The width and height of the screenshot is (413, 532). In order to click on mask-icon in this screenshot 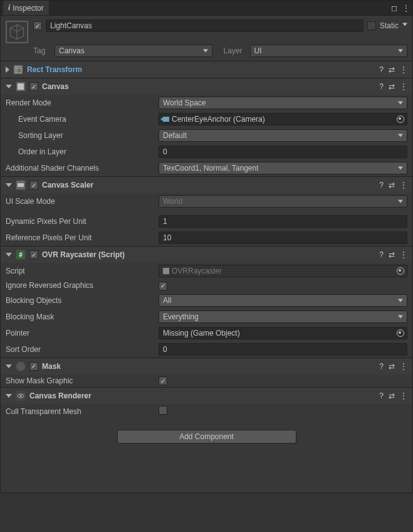, I will do `click(21, 366)`.